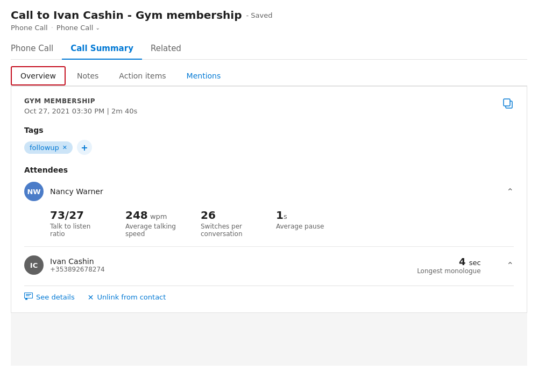 This screenshot has width=538, height=392. Describe the element at coordinates (44, 147) in the screenshot. I see `tag-label: followup` at that location.